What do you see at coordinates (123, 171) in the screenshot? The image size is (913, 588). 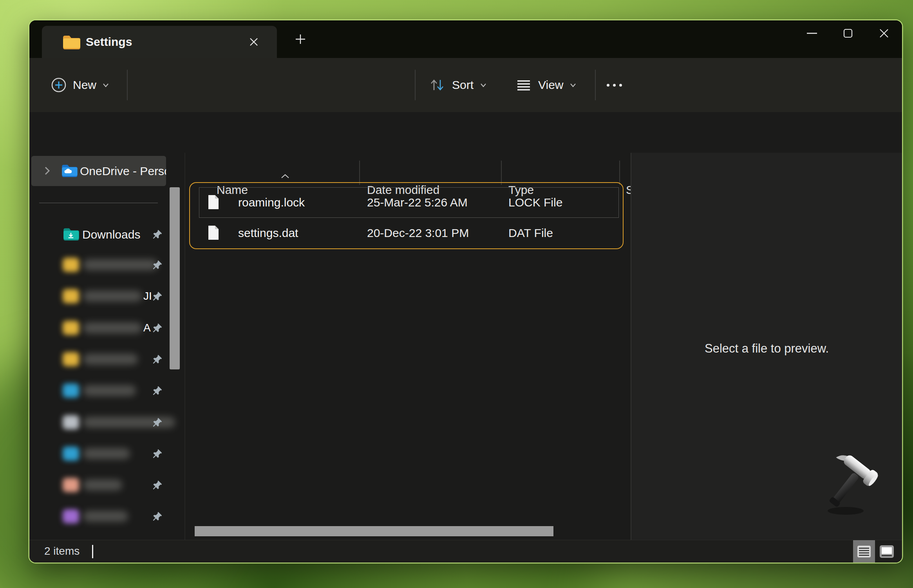 I see `sidebar-item-label: OneDrive - Perso` at bounding box center [123, 171].